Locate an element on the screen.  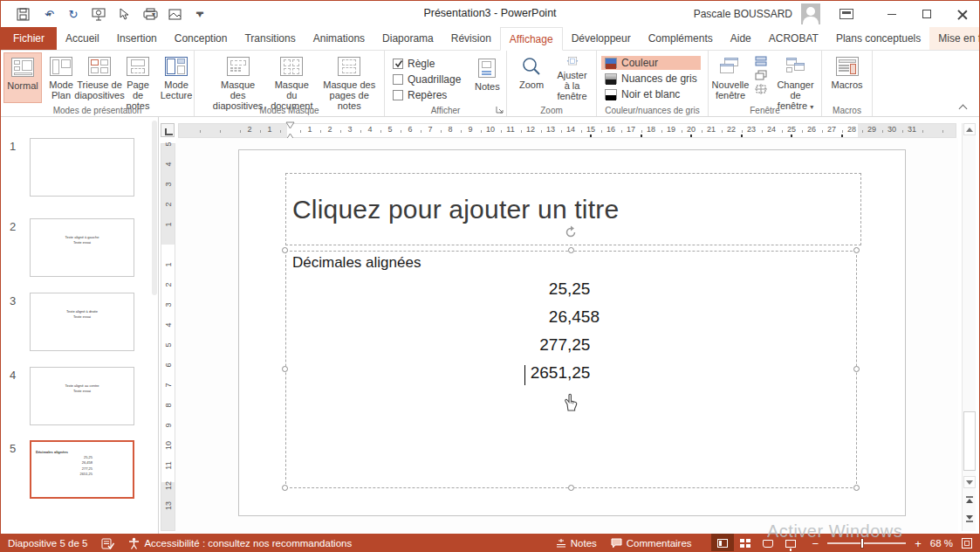
tab-r-vision: Révision is located at coordinates (471, 38).